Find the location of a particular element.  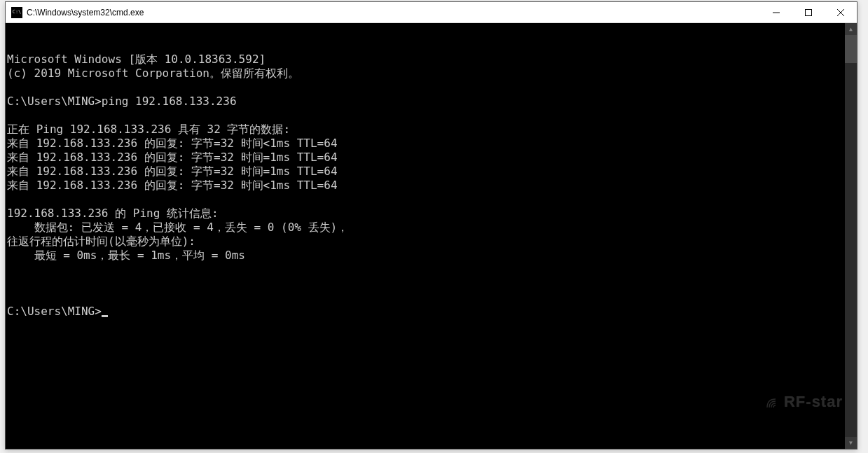

scroll-down-button: ▼ is located at coordinates (850, 442).